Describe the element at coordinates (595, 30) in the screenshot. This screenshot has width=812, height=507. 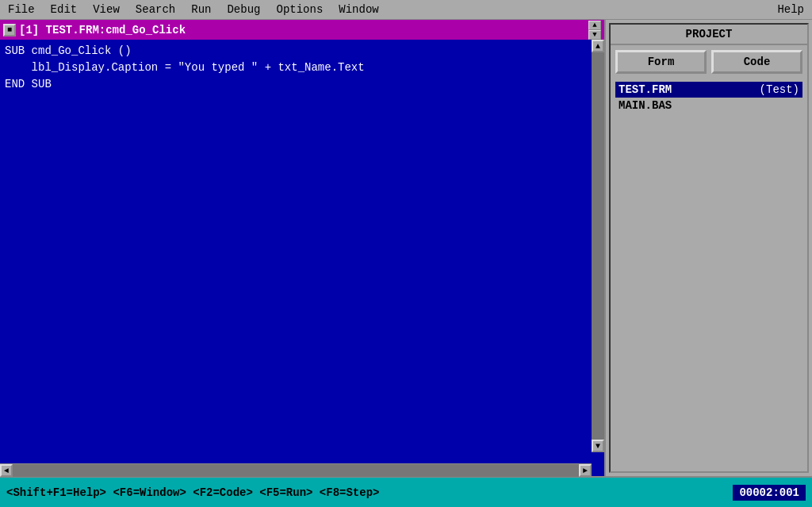
I see `editor-titlebar-arrows: ▲ ▼` at that location.